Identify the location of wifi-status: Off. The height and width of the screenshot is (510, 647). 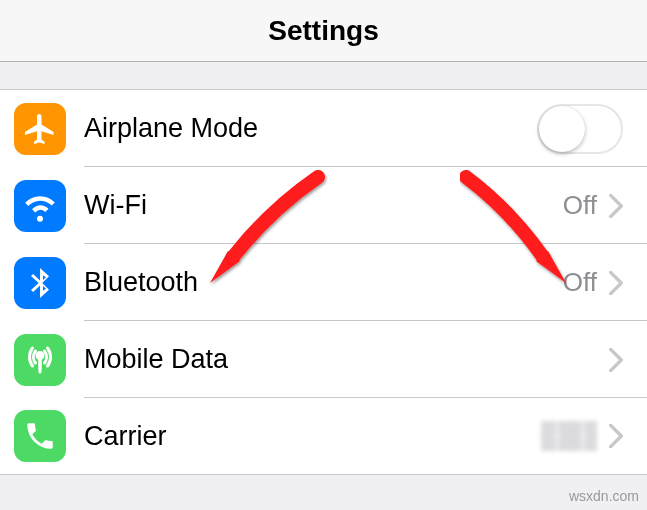
(580, 206).